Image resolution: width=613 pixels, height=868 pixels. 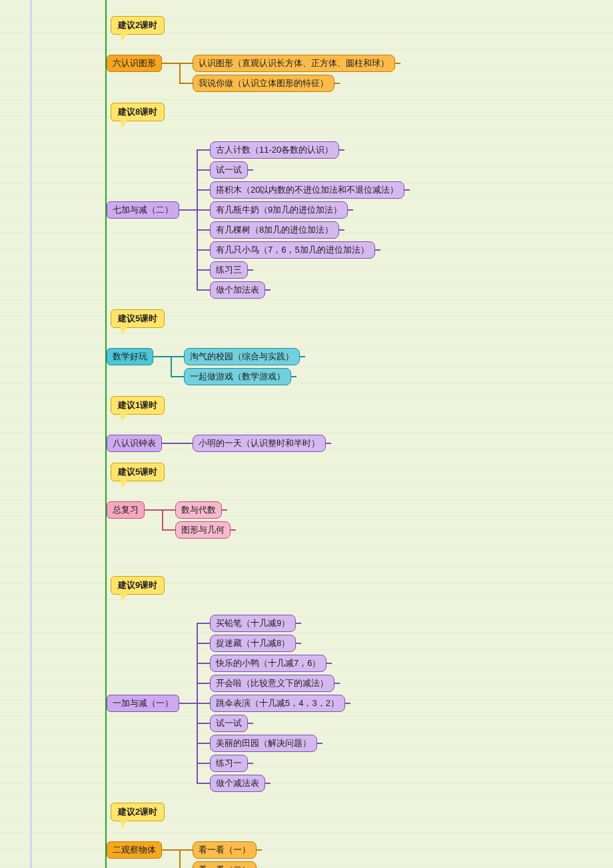 What do you see at coordinates (162, 357) in the screenshot?
I see `main-connector-sFun` at bounding box center [162, 357].